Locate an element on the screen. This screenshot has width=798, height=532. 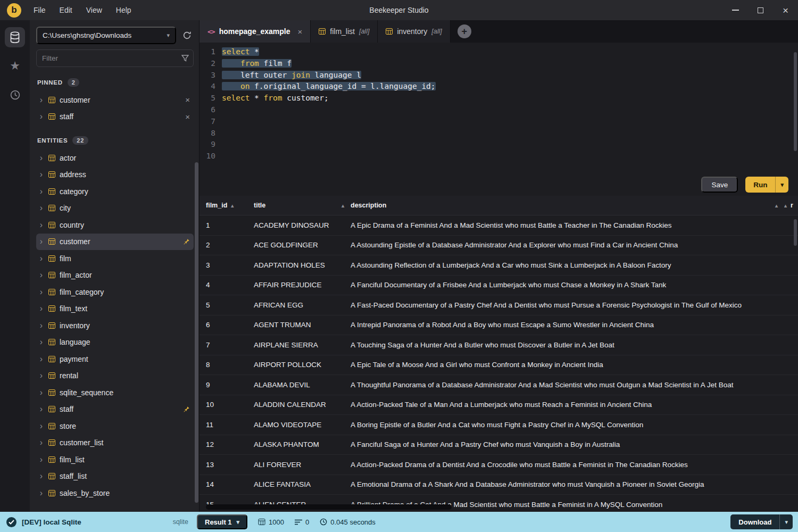
table-row: 4AFFAIR PREJUDICEA Fanciful Documentary … is located at coordinates (499, 286).